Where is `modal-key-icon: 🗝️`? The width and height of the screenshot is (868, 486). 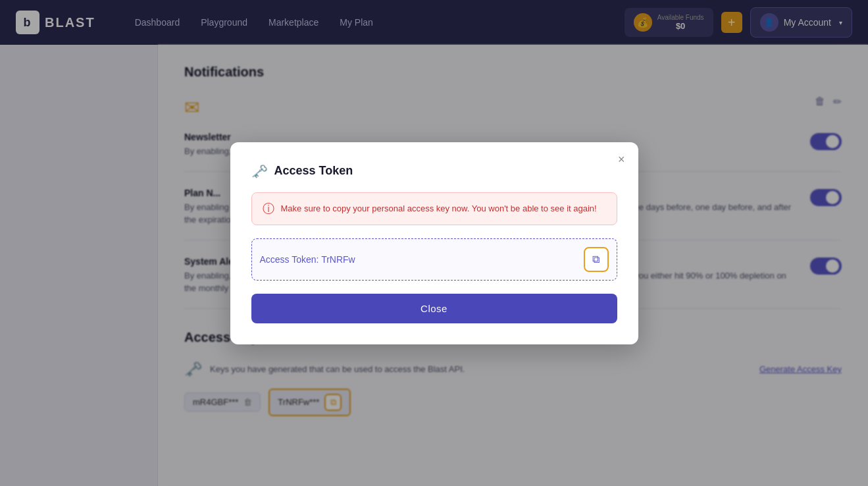 modal-key-icon: 🗝️ is located at coordinates (259, 171).